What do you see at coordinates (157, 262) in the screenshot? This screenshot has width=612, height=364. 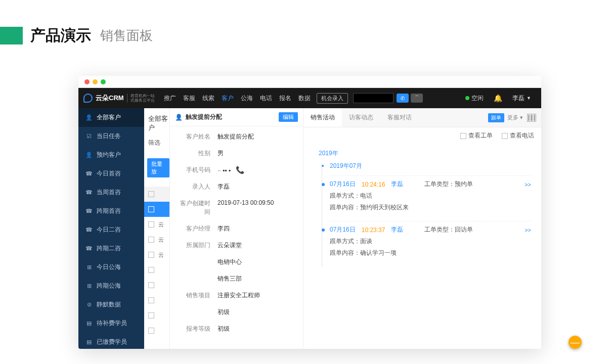 I see `customer-table: 云云云` at bounding box center [157, 262].